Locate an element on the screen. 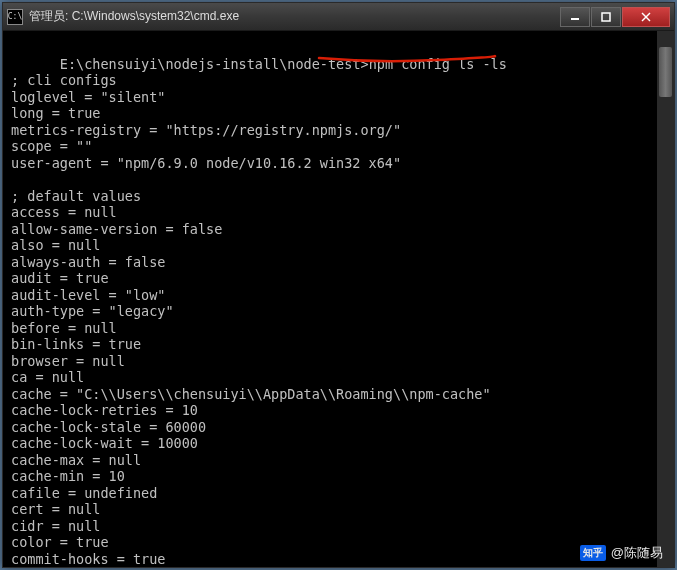  prompt: E:\chensuiyi\nodejs-install\node-test> is located at coordinates (214, 64).